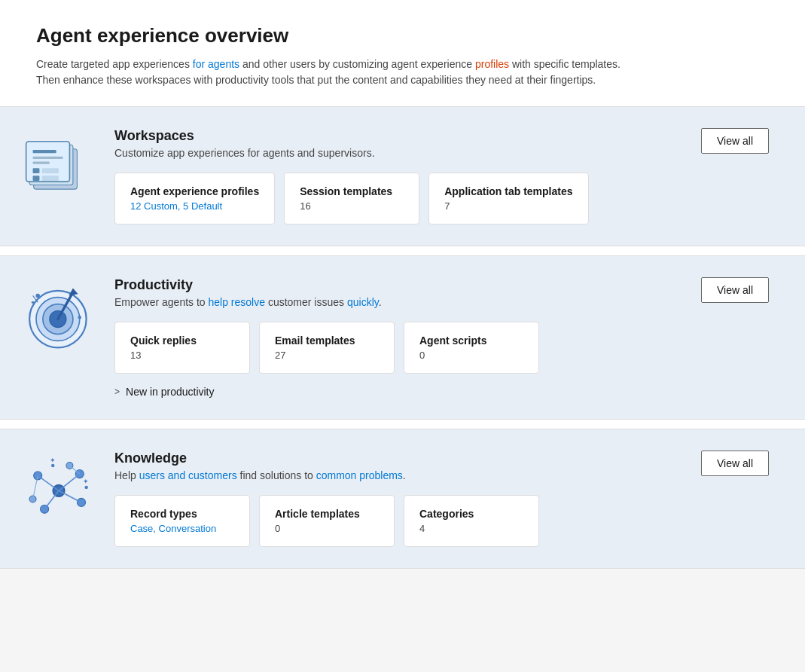 This screenshot has height=672, width=805. What do you see at coordinates (330, 72) in the screenshot?
I see `page-description: Create targeted app experiences for agen…` at bounding box center [330, 72].